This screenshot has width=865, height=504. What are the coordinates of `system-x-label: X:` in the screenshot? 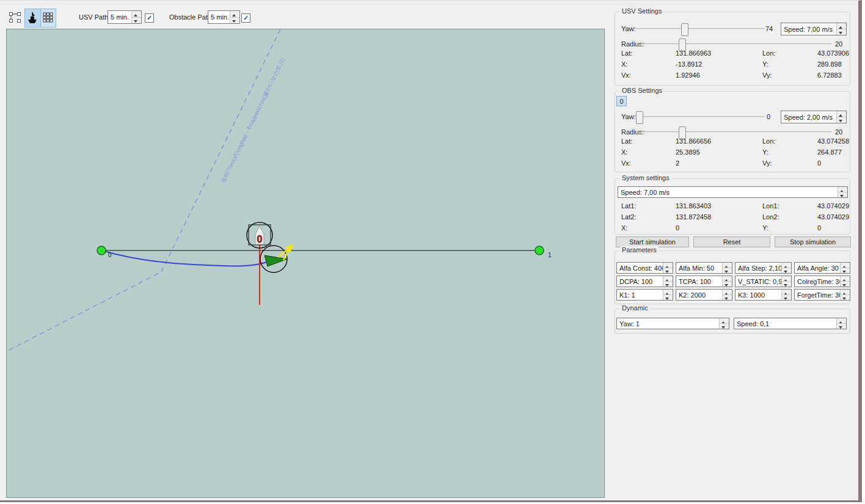 It's located at (624, 228).